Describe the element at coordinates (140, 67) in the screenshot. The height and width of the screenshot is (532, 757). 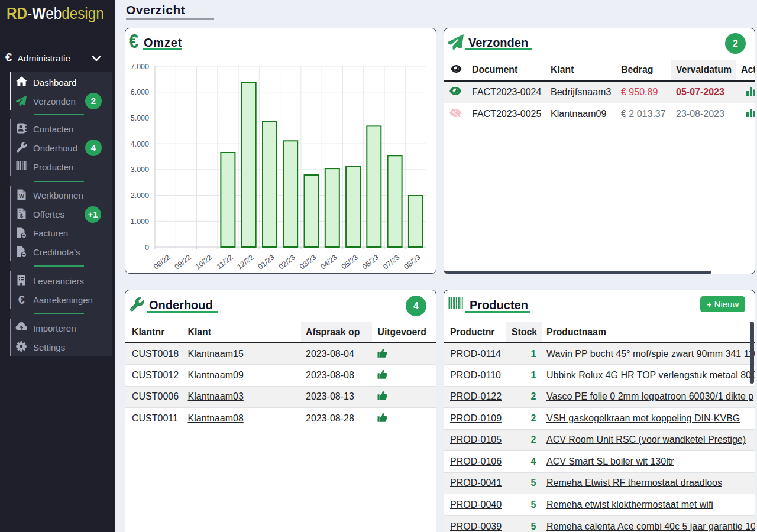
I see `svg-text: 7.000` at that location.